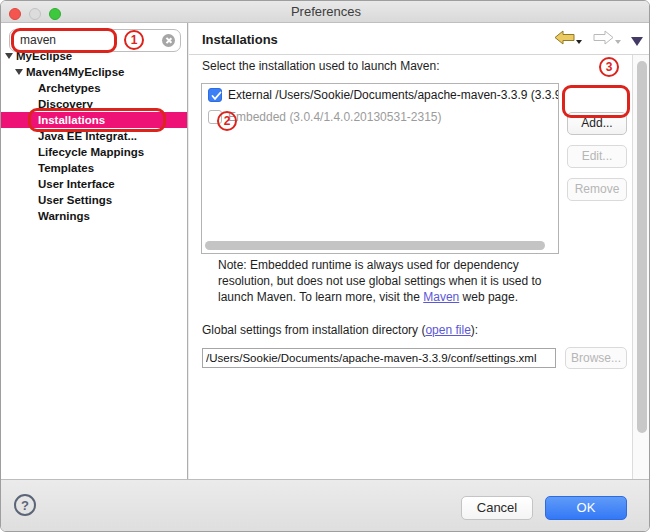  I want to click on global-settings-label-suffix: ):, so click(474, 330).